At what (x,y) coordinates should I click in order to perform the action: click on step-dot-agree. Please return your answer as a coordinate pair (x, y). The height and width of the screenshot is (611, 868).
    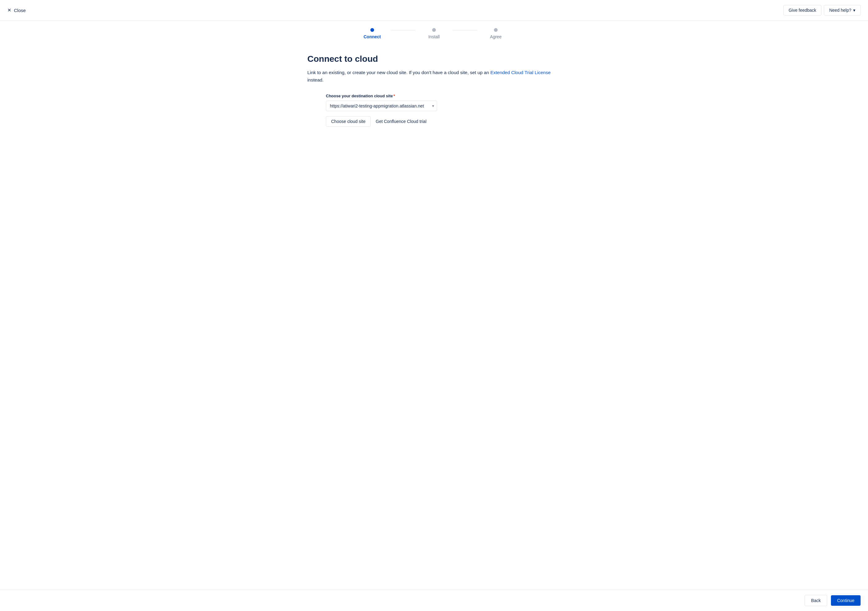
    Looking at the image, I should click on (496, 30).